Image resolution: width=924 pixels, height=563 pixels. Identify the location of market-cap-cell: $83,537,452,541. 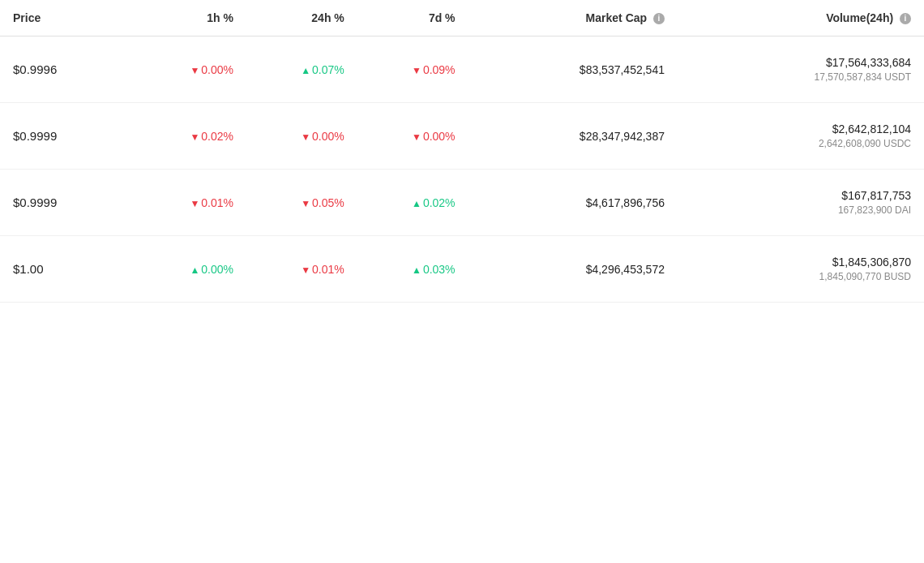
(573, 70).